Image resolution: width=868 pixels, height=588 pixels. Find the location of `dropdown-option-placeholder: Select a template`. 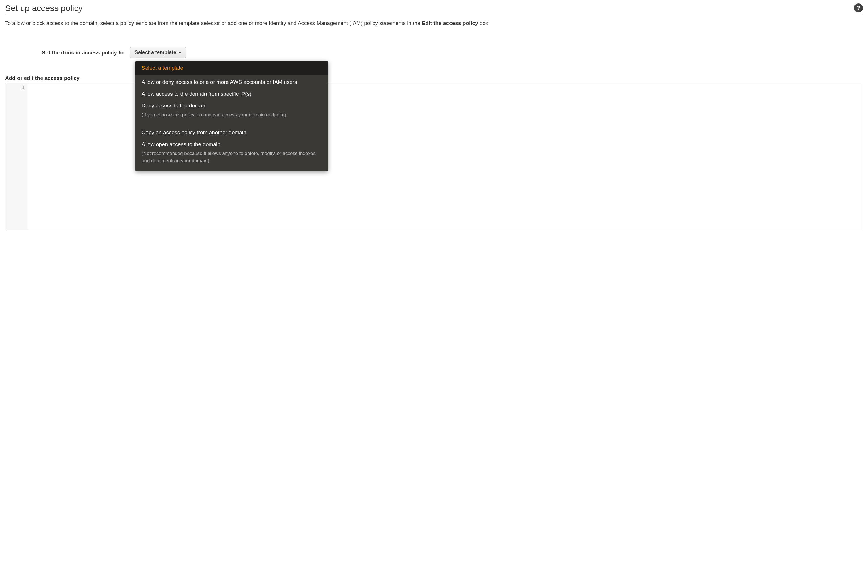

dropdown-option-placeholder: Select a template is located at coordinates (232, 68).